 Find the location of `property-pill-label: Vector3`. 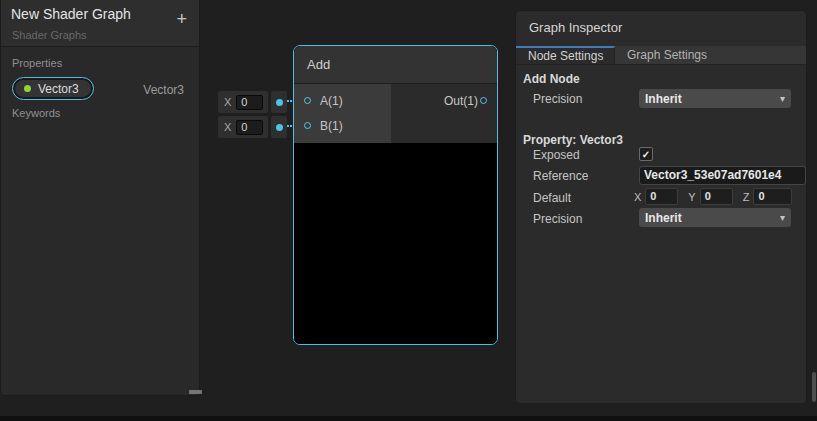

property-pill-label: Vector3 is located at coordinates (58, 89).